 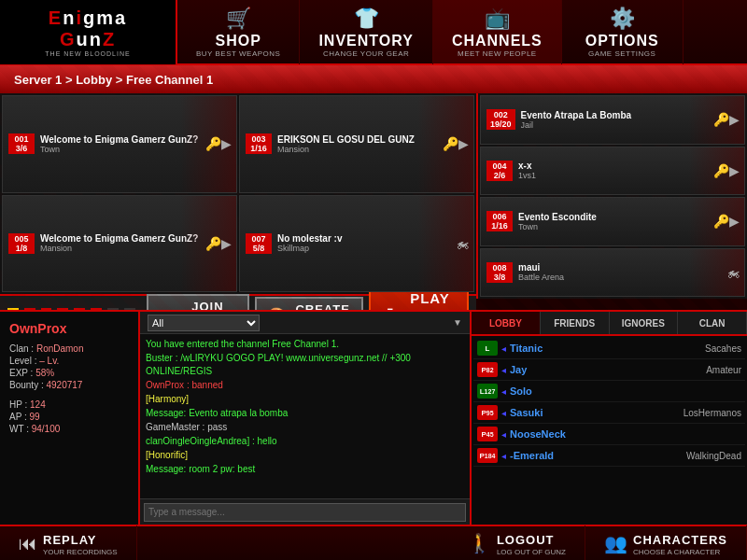 I want to click on player-level: Level : – Lv., so click(x=69, y=360).